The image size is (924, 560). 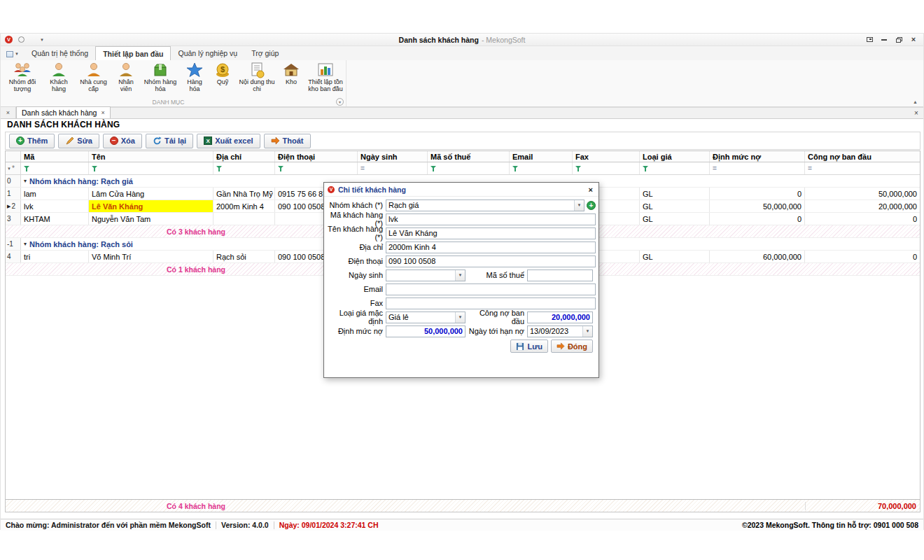 I want to click on column-header-ma: Mã, so click(x=55, y=157).